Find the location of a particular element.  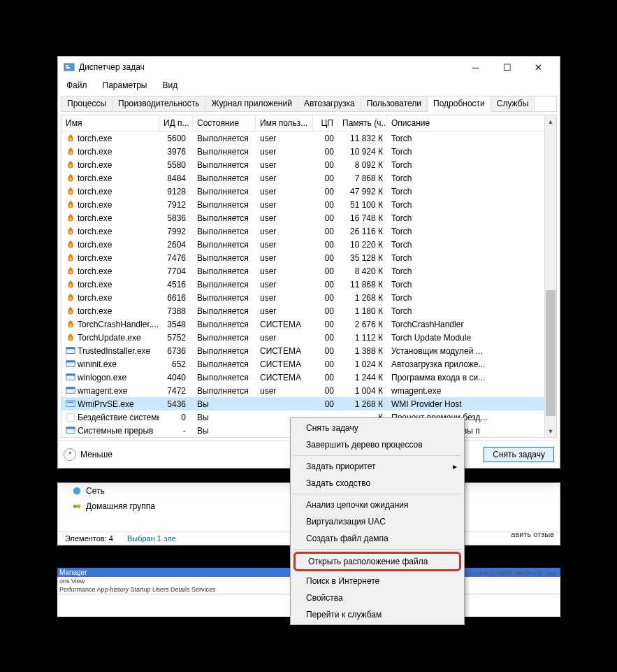

process-description: Torch is located at coordinates (472, 192).